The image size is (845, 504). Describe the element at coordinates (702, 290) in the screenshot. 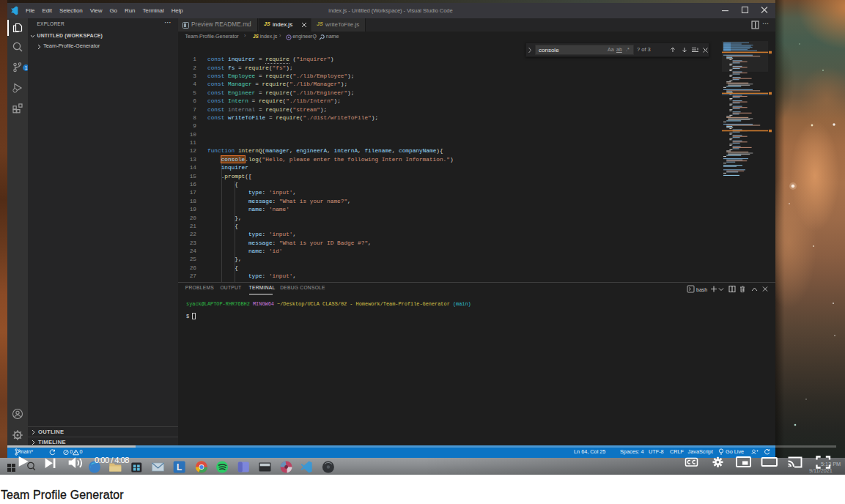

I see `svg-text: bash` at that location.